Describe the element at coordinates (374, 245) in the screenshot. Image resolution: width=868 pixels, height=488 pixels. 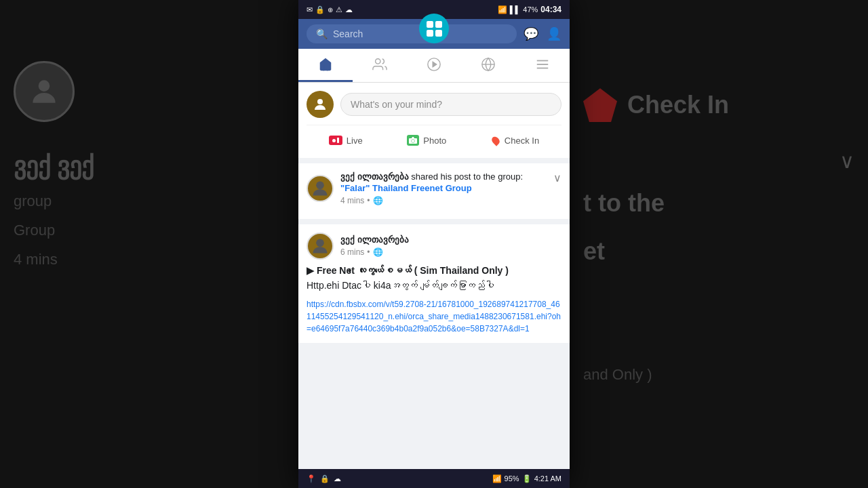
I see `post-2-user-info: ვექ ილთავრება 6 mins • 🌐` at that location.